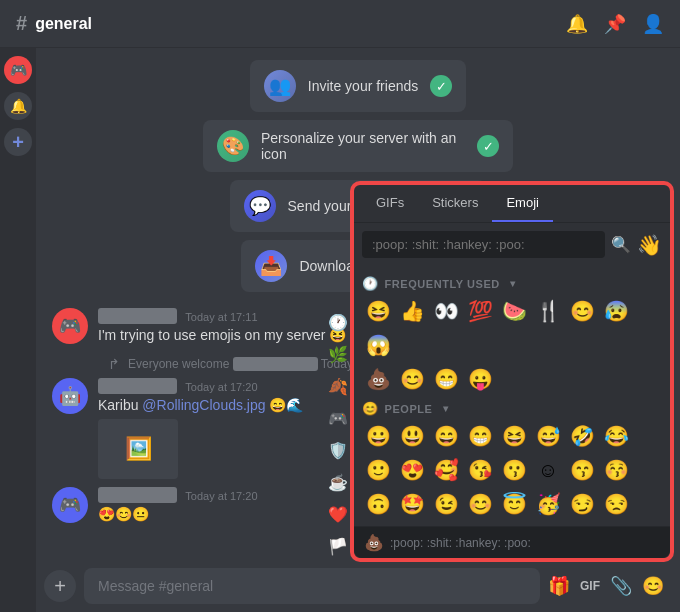 This screenshot has height=612, width=680. Describe the element at coordinates (480, 379) in the screenshot. I see `emoji-cell: 😛` at that location.